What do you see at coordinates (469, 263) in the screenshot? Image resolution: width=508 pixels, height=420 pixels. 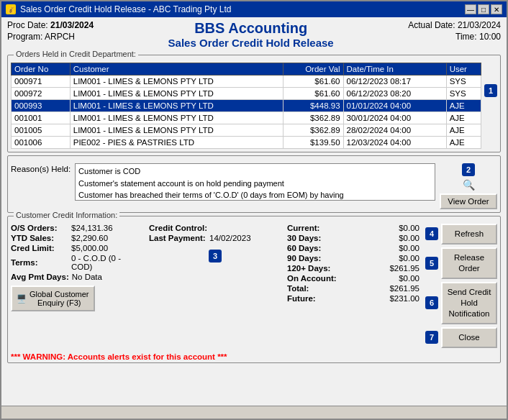 I see `release-order-button: Release Order` at bounding box center [469, 263].